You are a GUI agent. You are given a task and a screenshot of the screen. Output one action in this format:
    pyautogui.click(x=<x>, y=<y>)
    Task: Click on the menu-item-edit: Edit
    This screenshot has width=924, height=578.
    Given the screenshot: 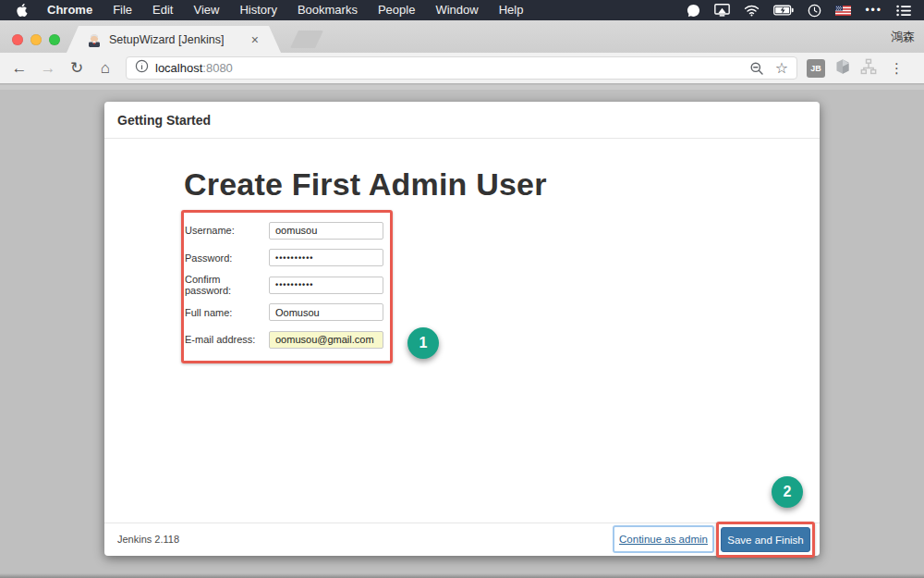 What is the action you would take?
    pyautogui.click(x=163, y=10)
    